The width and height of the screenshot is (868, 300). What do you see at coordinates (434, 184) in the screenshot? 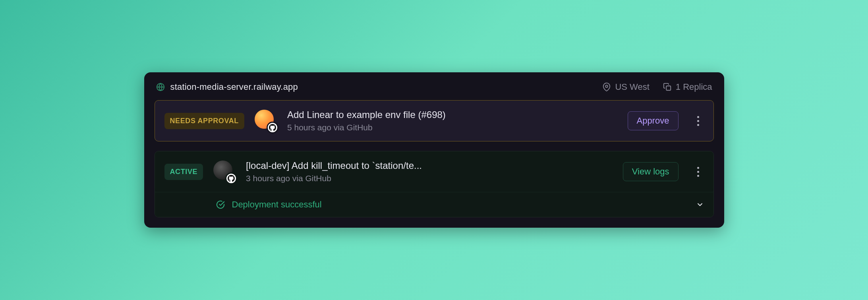
I see `deployment-card-active-group: ACTIVE [local-dev] Add kill_timeout to `…` at bounding box center [434, 184].